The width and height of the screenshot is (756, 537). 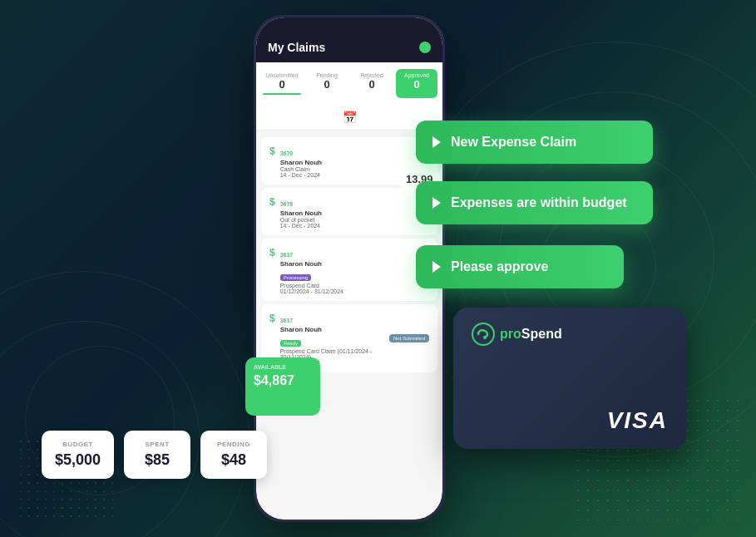 I want to click on claim-item: $ 3617 Sharon Nouh Processing Prospend C…, so click(x=349, y=269).